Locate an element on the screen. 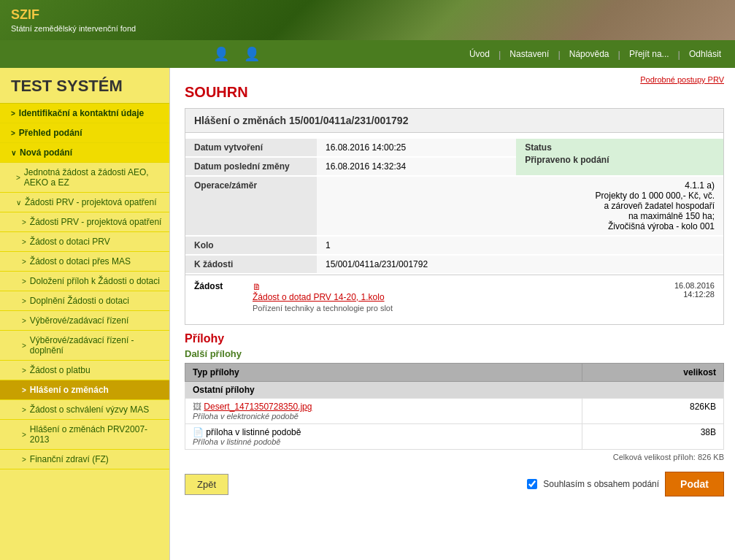 Image resolution: width=735 pixels, height=560 pixels. status-value: Připraveno k podání is located at coordinates (566, 160).